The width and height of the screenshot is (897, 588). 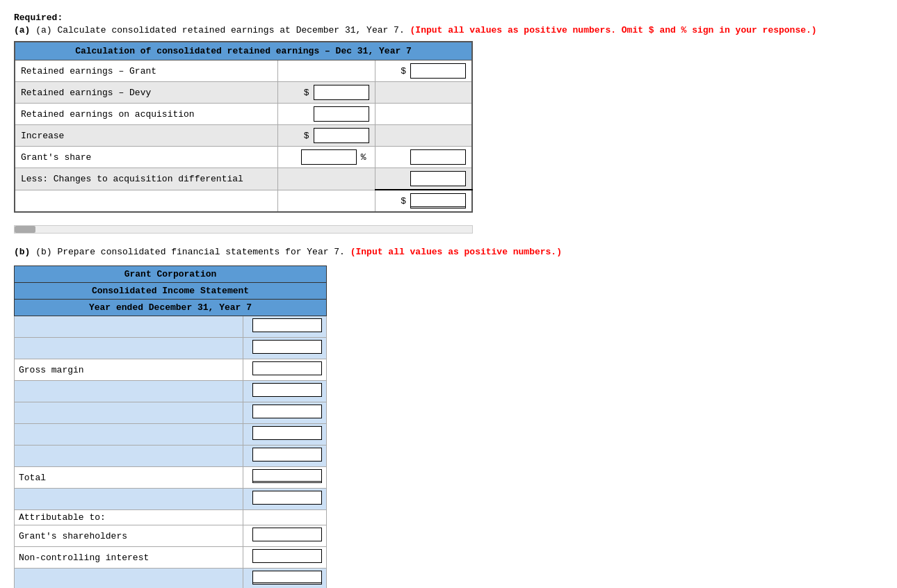 I want to click on part-a-plain: (a) Calculate consolidated retained earn…, so click(x=220, y=31).